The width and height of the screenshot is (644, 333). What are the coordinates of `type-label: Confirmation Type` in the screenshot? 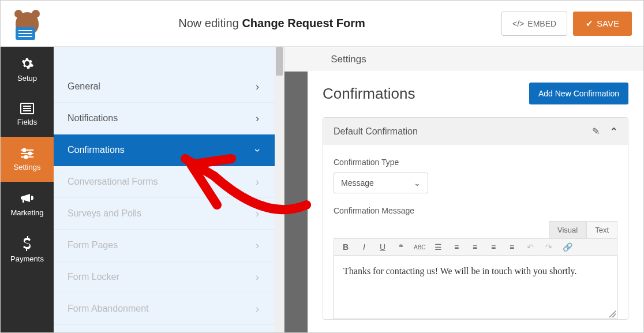 It's located at (475, 162).